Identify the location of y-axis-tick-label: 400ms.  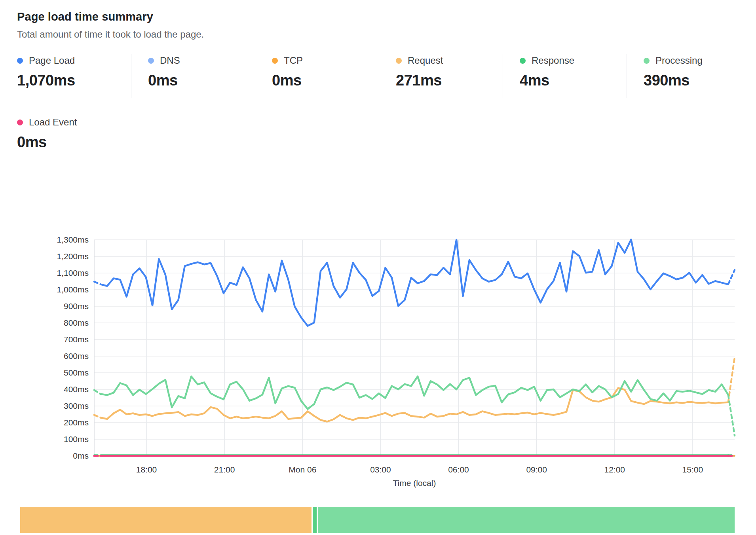
(76, 389).